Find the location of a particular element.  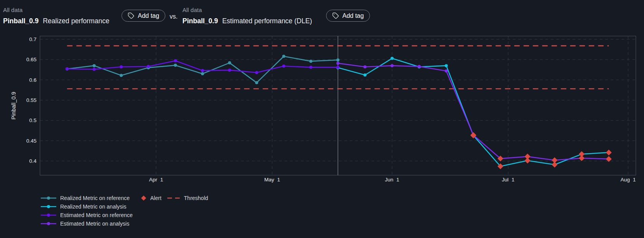

legend-item-estimated-reference: Estimated Metric on reference is located at coordinates (87, 215).